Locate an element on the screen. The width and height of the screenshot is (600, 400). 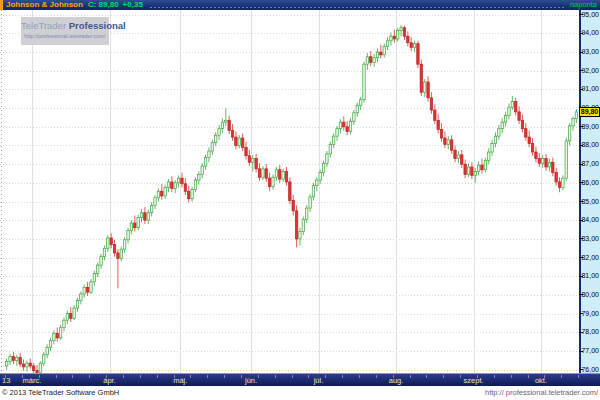
symbol-color-stripe is located at coordinates (2, 5).